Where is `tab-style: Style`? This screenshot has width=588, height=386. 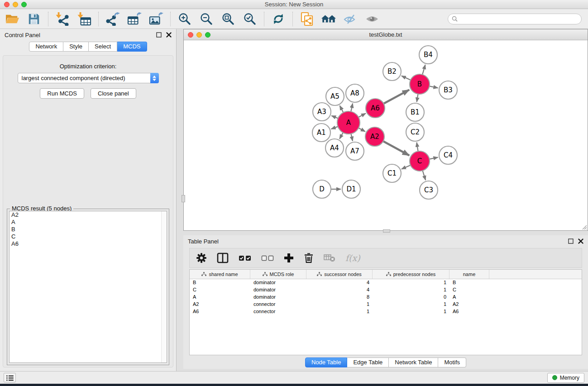 tab-style: Style is located at coordinates (76, 47).